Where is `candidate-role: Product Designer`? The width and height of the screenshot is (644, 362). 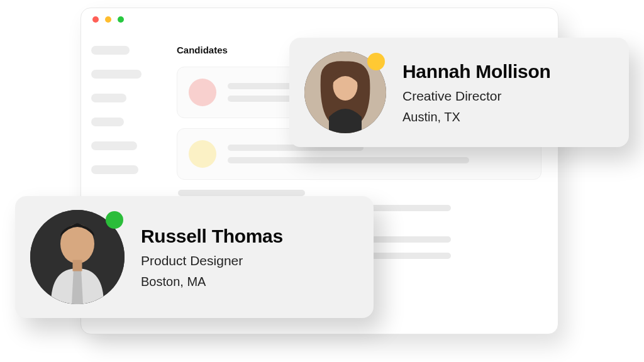 candidate-role: Product Designer is located at coordinates (212, 261).